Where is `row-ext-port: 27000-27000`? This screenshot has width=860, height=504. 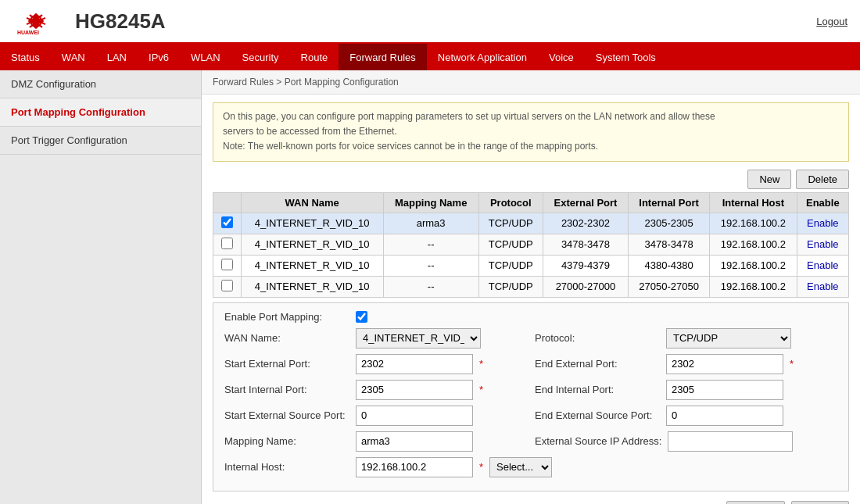 row-ext-port: 27000-27000 is located at coordinates (585, 286).